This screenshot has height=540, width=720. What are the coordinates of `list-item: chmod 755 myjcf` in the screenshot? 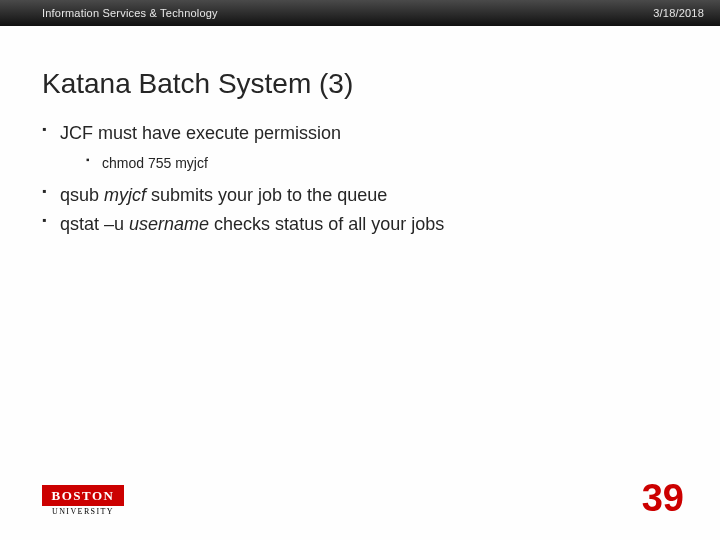 It's located at (390, 163).